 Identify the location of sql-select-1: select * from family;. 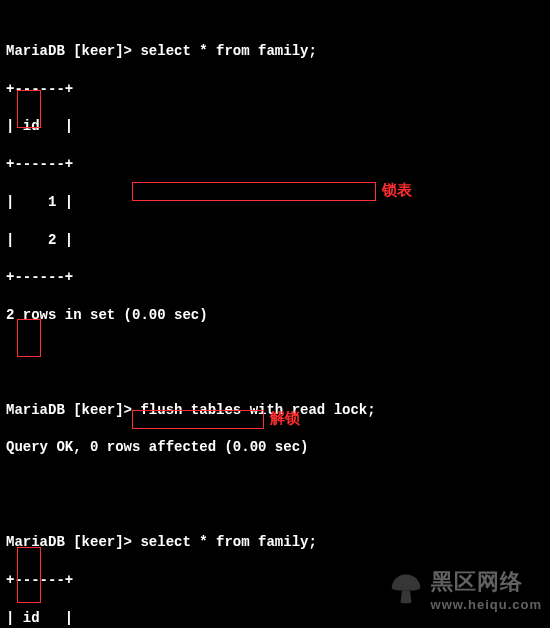
(224, 51).